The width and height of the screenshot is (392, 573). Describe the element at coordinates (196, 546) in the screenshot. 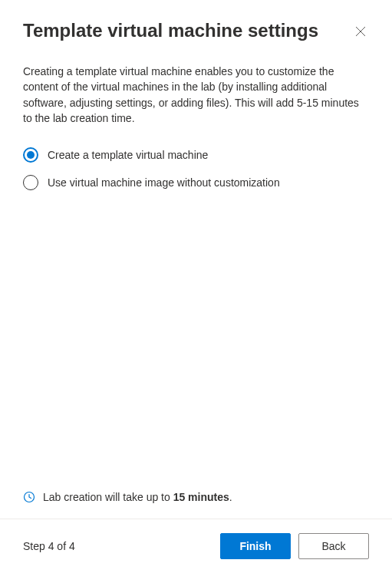

I see `dialog-footer: Step 4 of 4 Finish Back` at that location.